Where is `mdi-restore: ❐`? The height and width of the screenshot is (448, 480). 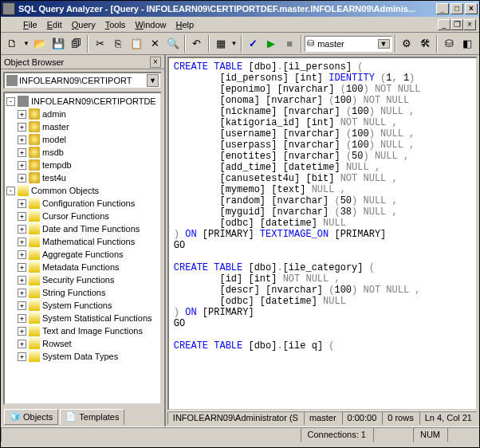
mdi-restore: ❐ is located at coordinates (457, 25).